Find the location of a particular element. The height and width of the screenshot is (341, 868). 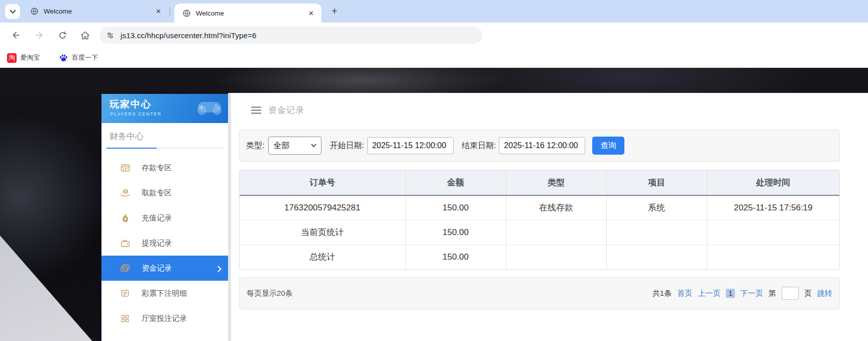

withdraw-hand-icon is located at coordinates (125, 193).